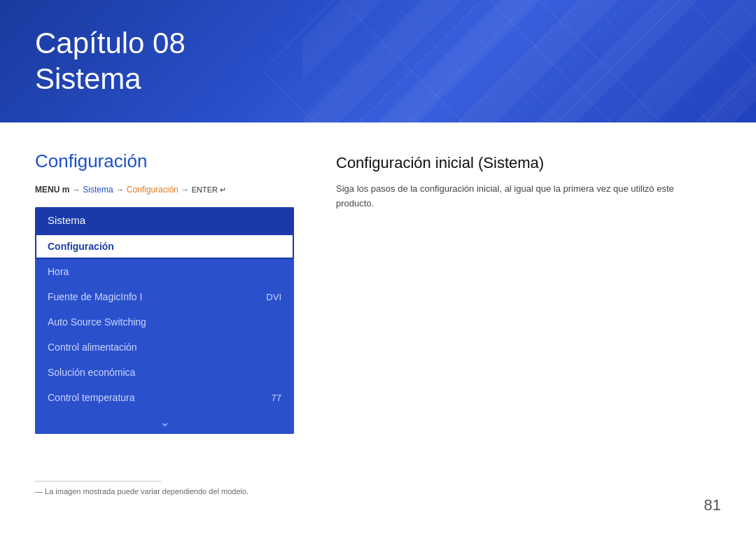 This screenshot has height=534, width=756. What do you see at coordinates (164, 161) in the screenshot?
I see `section-title: Configuración` at bounding box center [164, 161].